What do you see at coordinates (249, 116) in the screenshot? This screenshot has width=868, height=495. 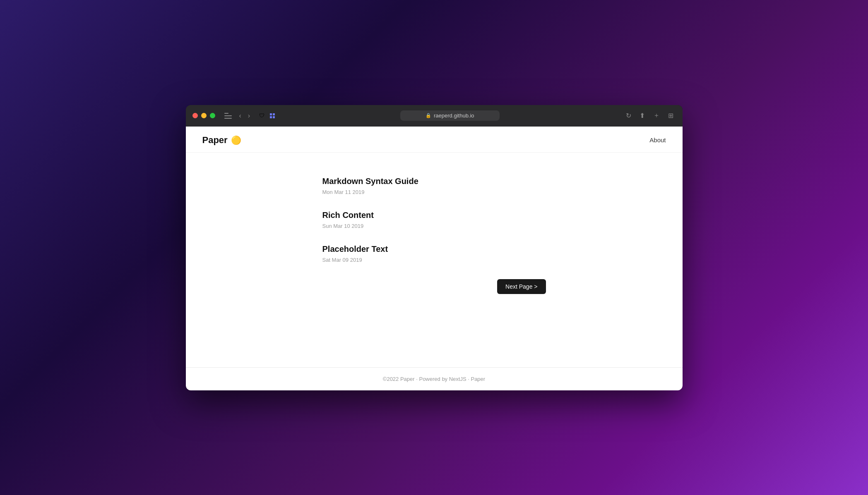 I see `forward-button: ›` at bounding box center [249, 116].